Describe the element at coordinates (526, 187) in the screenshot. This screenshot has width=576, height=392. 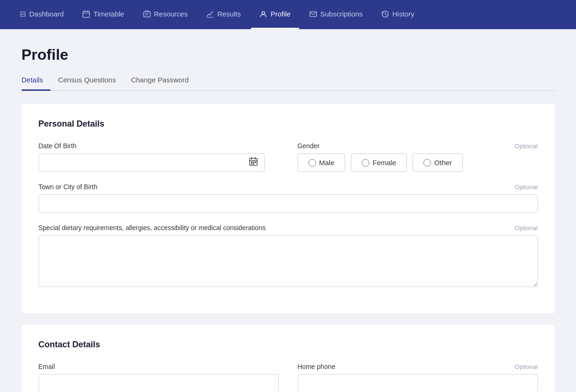
I see `city-optional: Optional` at that location.